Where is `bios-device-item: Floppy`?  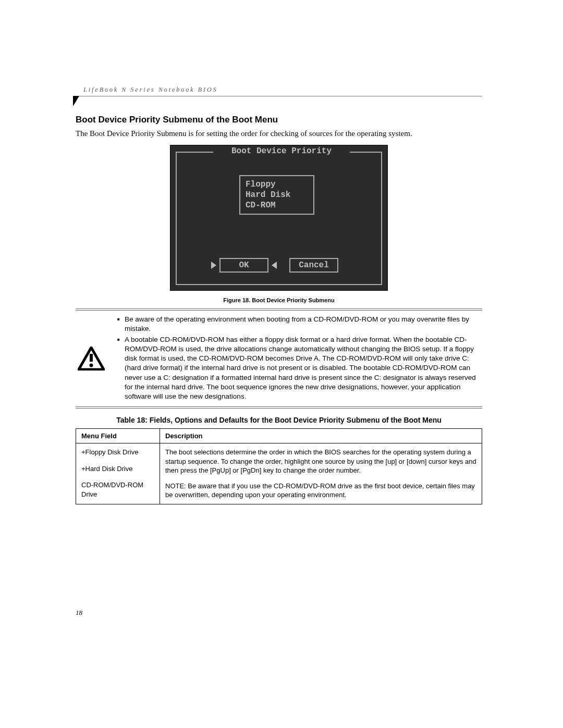 bios-device-item: Floppy is located at coordinates (277, 184).